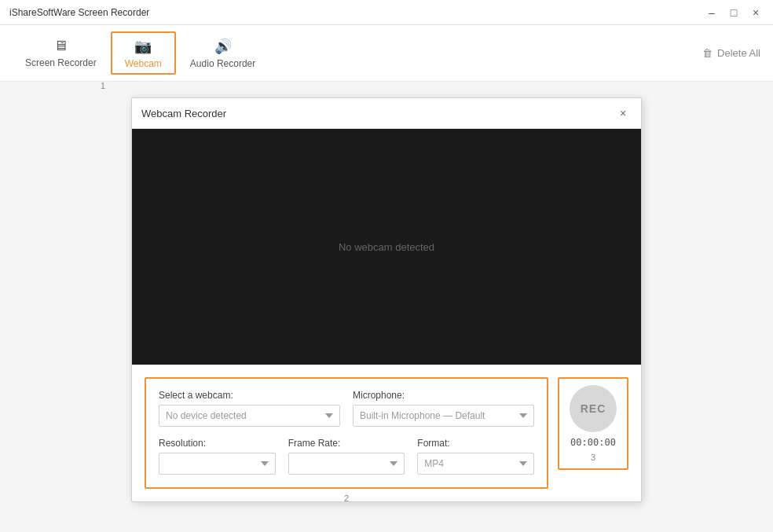 The image size is (773, 532). I want to click on toolbar: 🖥 Screen Recorder 📷 Webcam 🔊 Audio Recor…, so click(386, 53).